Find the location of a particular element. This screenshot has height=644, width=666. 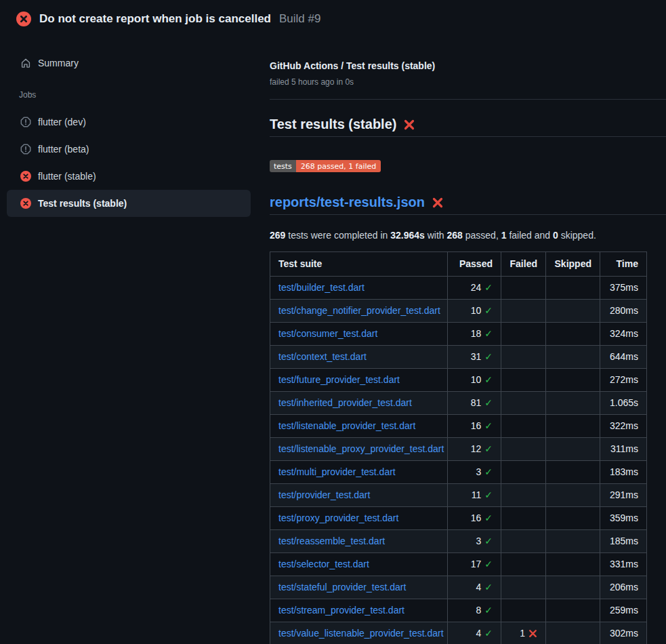

test-suite-link: test/multi_provider_test.dart is located at coordinates (337, 472).